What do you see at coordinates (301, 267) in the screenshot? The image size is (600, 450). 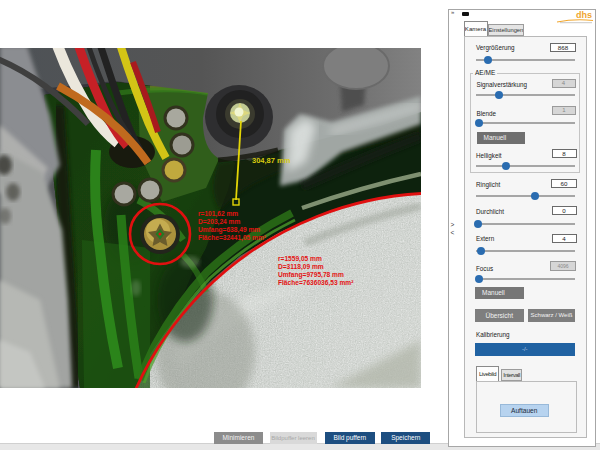 I see `svg-text: D=3118,09 mm` at bounding box center [301, 267].